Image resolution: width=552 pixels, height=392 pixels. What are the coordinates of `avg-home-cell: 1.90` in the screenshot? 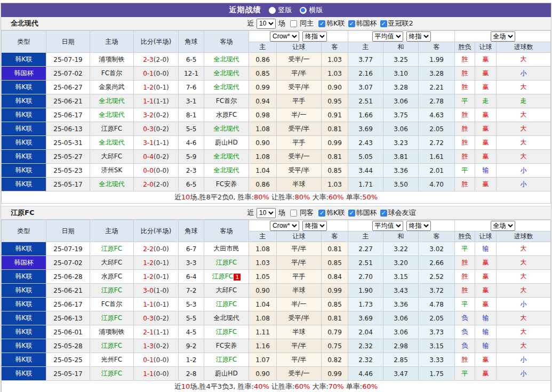 It's located at (366, 291).